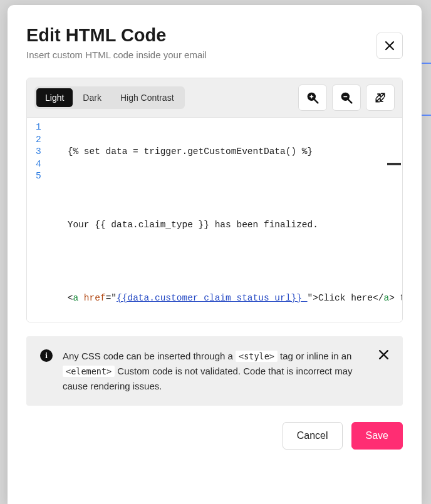  What do you see at coordinates (39, 140) in the screenshot?
I see `line-number: 2` at bounding box center [39, 140].